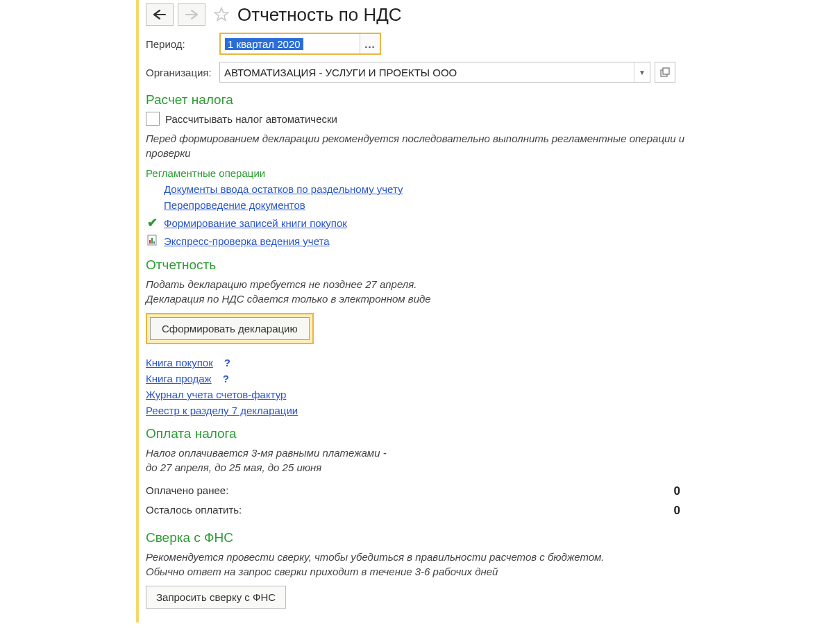 The image size is (833, 644). Describe the element at coordinates (300, 44) in the screenshot. I see `period-field: 1 квартал 2020 ...` at that location.